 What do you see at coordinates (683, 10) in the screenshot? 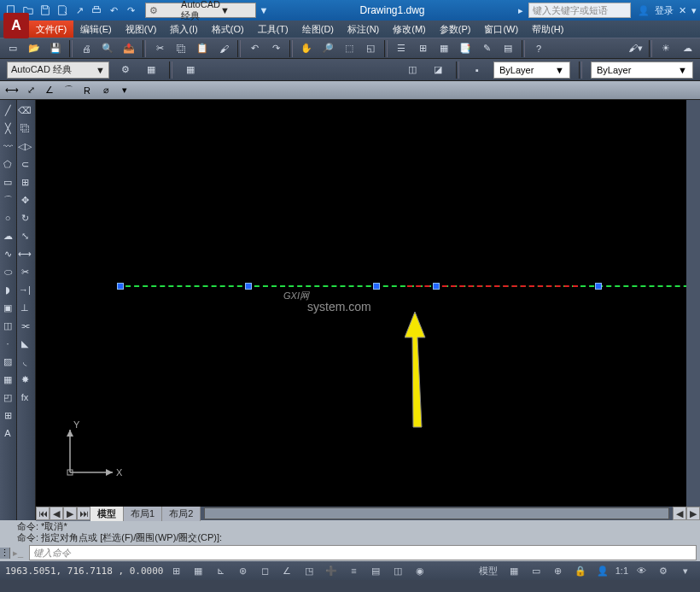
I see `exchange-icon: ✕` at bounding box center [683, 10].